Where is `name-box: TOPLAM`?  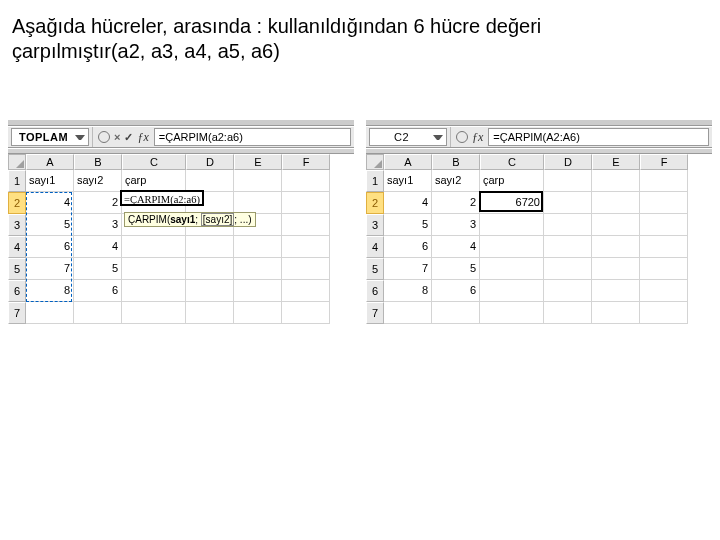 name-box: TOPLAM is located at coordinates (50, 137).